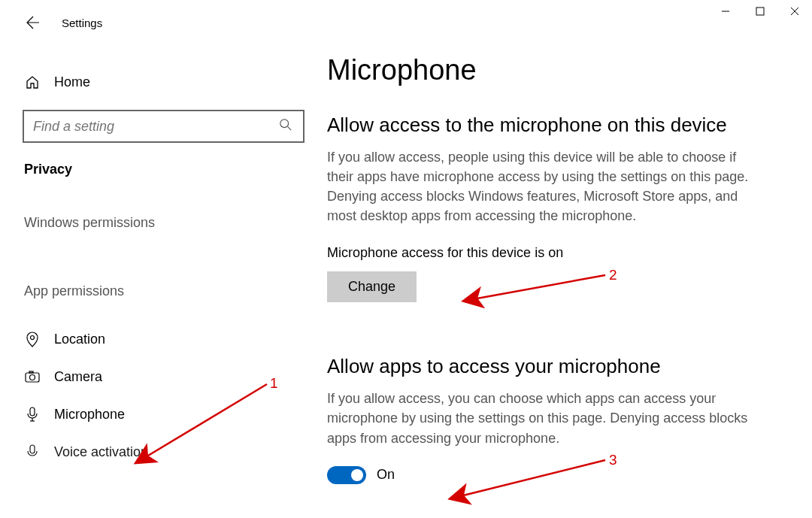 This screenshot has height=518, width=812. I want to click on section-allow-device-access-desc: If you allow access, people using this d…, so click(545, 186).